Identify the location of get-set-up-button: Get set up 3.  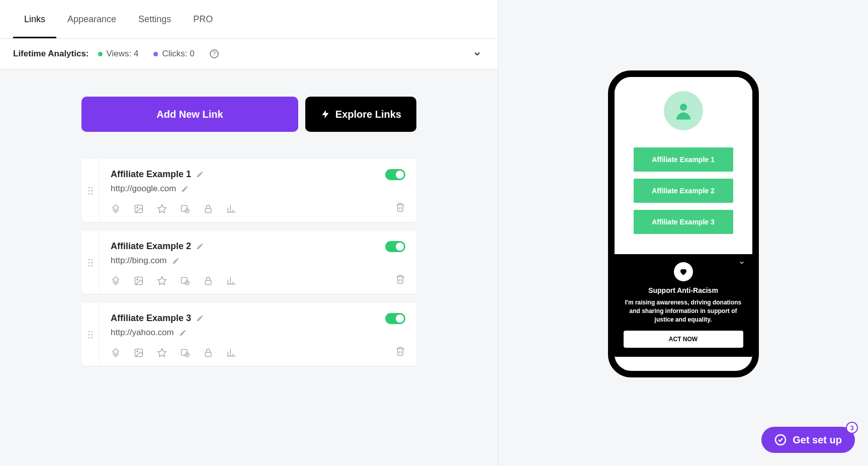
(808, 440).